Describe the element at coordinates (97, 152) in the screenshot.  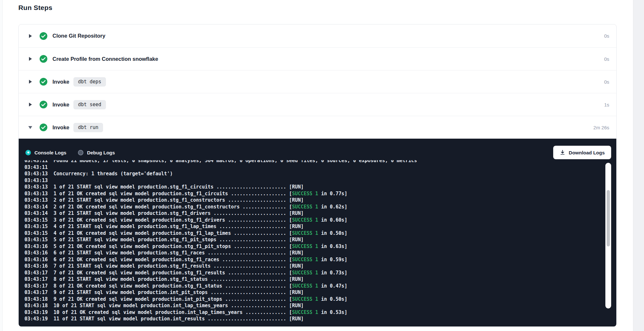
I see `log-tab-debug-logs: Debug Logs` at that location.